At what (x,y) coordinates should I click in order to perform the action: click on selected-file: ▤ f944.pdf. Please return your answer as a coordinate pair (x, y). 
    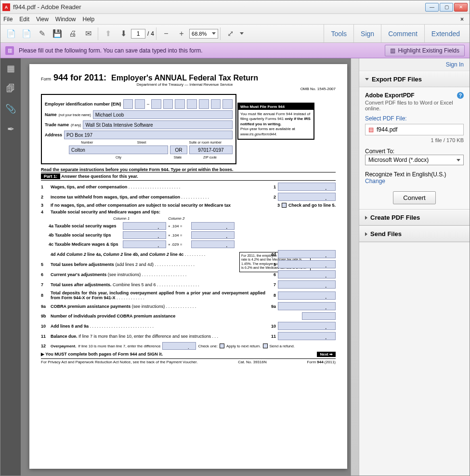
    Looking at the image, I should click on (414, 130).